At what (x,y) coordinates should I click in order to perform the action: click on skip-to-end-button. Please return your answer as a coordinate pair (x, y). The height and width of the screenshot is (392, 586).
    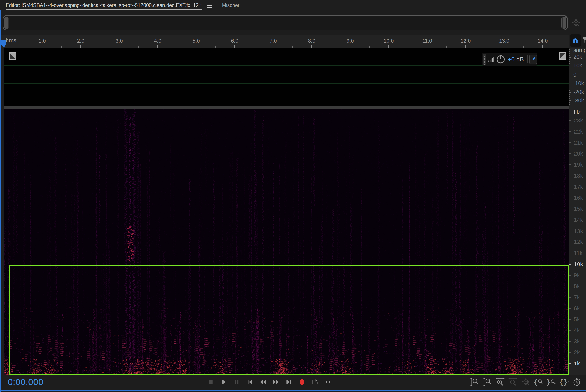
    Looking at the image, I should click on (289, 382).